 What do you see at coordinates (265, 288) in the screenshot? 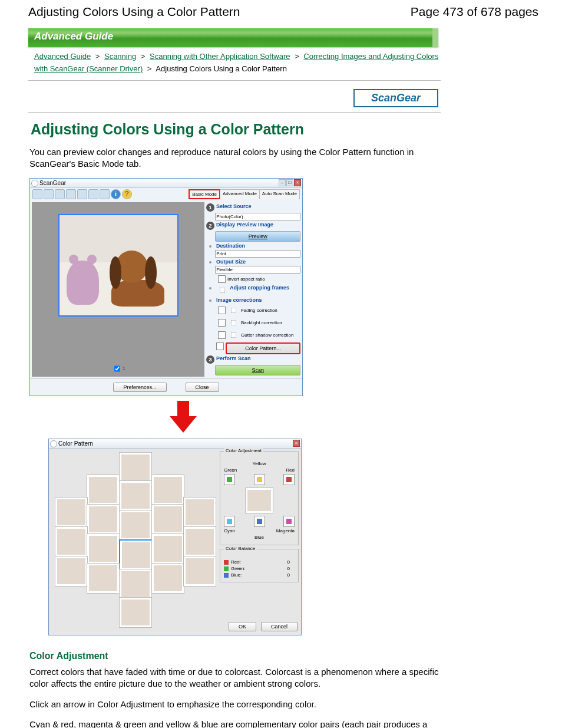
I see `adjust-crop-link: Adjust cropping frames` at bounding box center [265, 288].